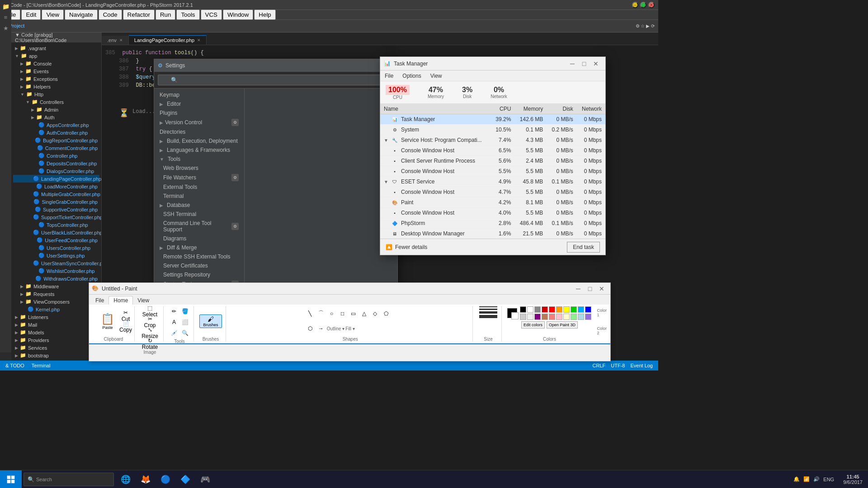 Image resolution: width=868 pixels, height=488 pixels. Describe the element at coordinates (493, 119) in the screenshot. I see `tm-process-row: 📊 Task Manager 39.2% 142.6 MB 0 MB/s 0 M…` at that location.